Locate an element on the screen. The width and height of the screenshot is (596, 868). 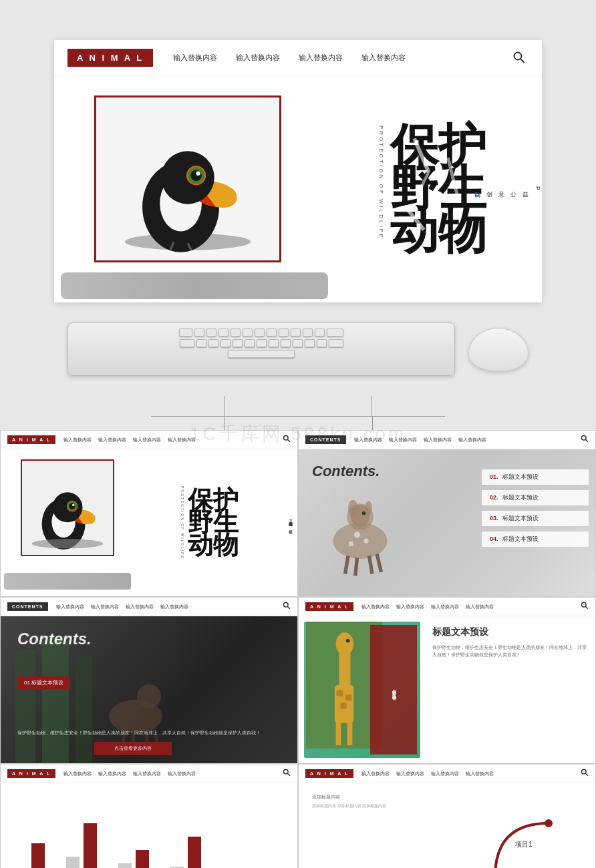
mini-header-5: A N I M A L 输入替换内容 输入替换内容 输入替换内容 输入替换内容 is located at coordinates (149, 774).